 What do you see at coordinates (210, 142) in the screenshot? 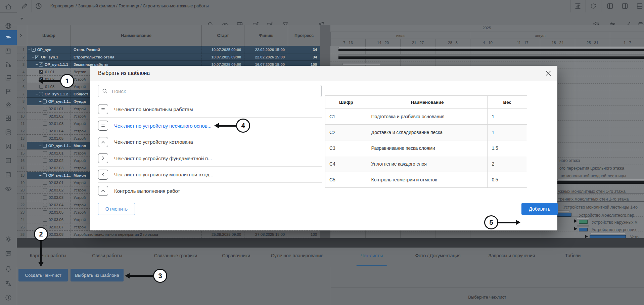
I see `template-list-item: Чек-лист по устройству котлована` at bounding box center [210, 142].